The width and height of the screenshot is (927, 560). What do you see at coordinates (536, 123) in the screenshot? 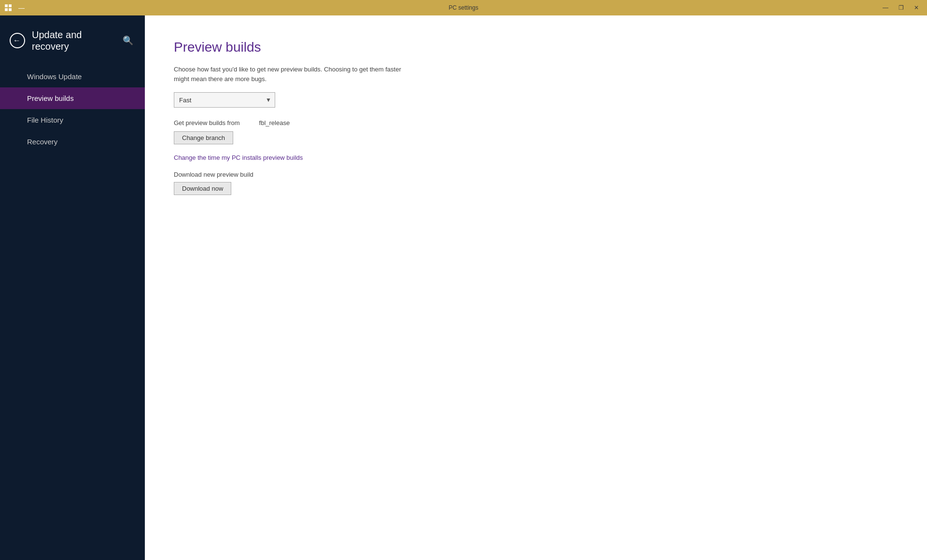
I see `branch-row: Get preview builds from fbl_release` at bounding box center [536, 123].